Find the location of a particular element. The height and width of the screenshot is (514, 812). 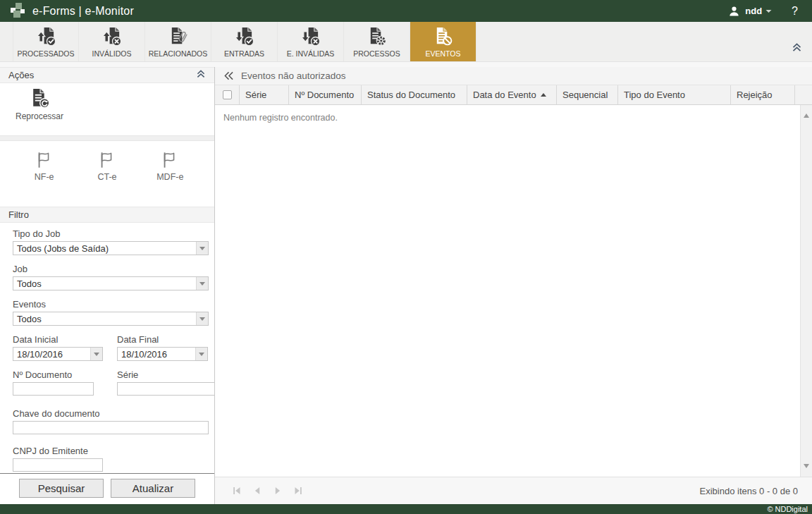

column-header-serie: Série is located at coordinates (264, 94).